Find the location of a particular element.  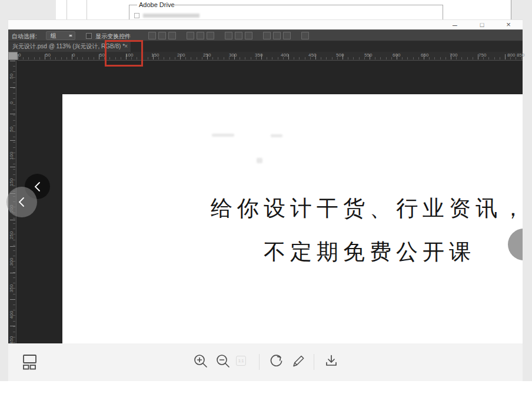

background-dialog-panel: Adobe Drive is located at coordinates (284, 9).